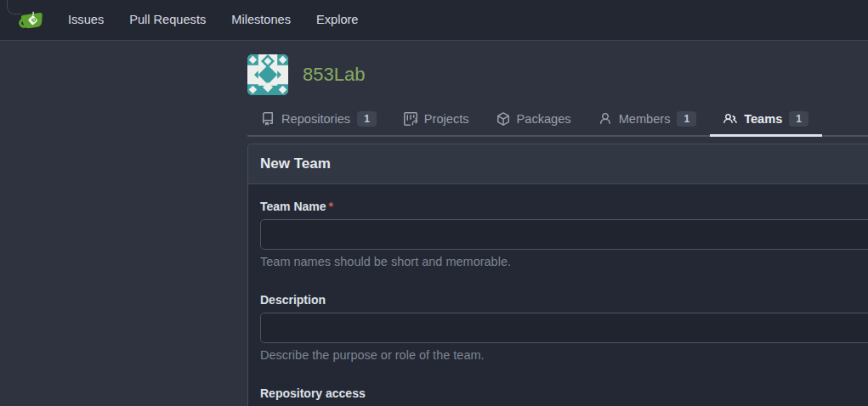 This screenshot has height=406, width=868. I want to click on people-icon, so click(730, 119).